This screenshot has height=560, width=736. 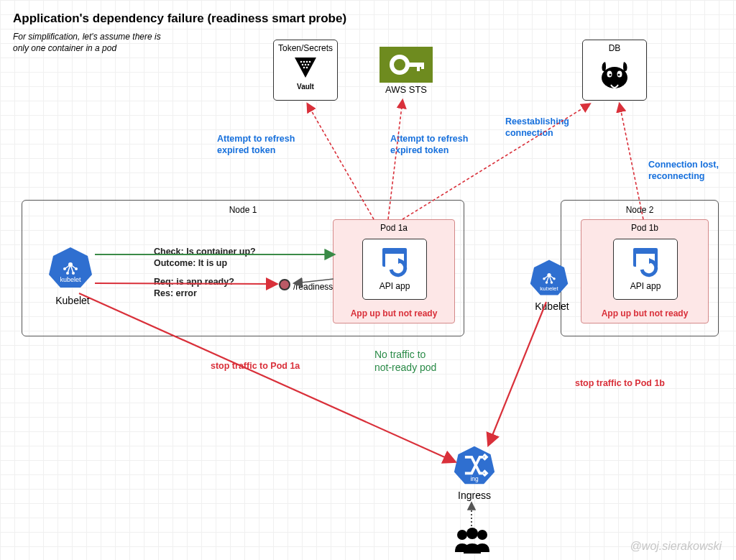 I want to click on aws-sts-block: AWS STS, so click(x=406, y=70).